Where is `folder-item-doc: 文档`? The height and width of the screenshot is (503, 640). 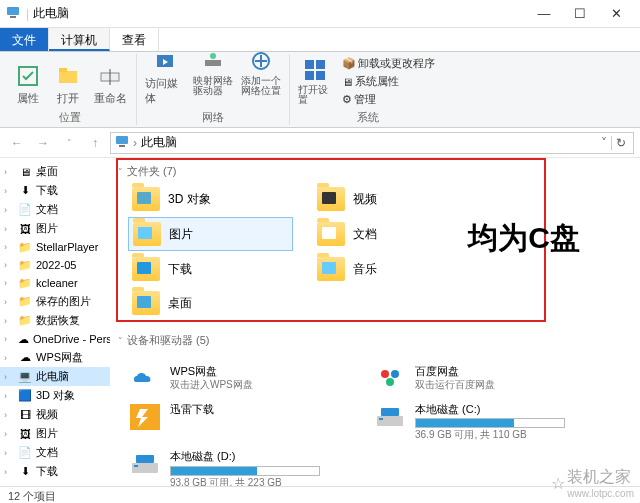
folder-item-doc: 文档 is located at coordinates (396, 234).